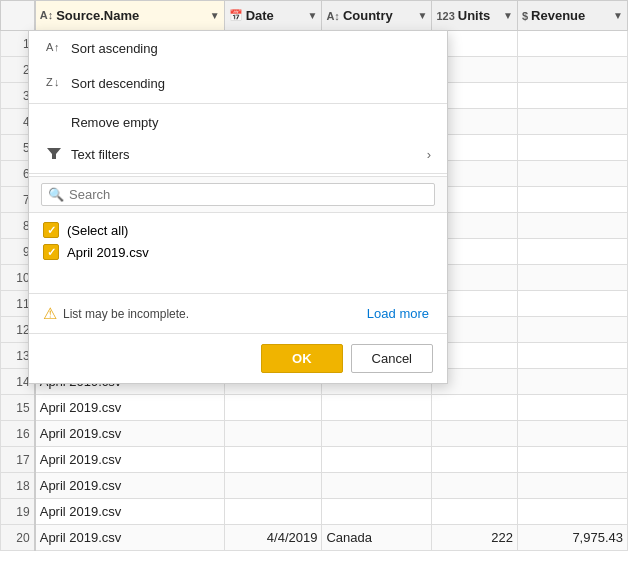 The height and width of the screenshot is (562, 628). I want to click on country-label: Country, so click(368, 16).